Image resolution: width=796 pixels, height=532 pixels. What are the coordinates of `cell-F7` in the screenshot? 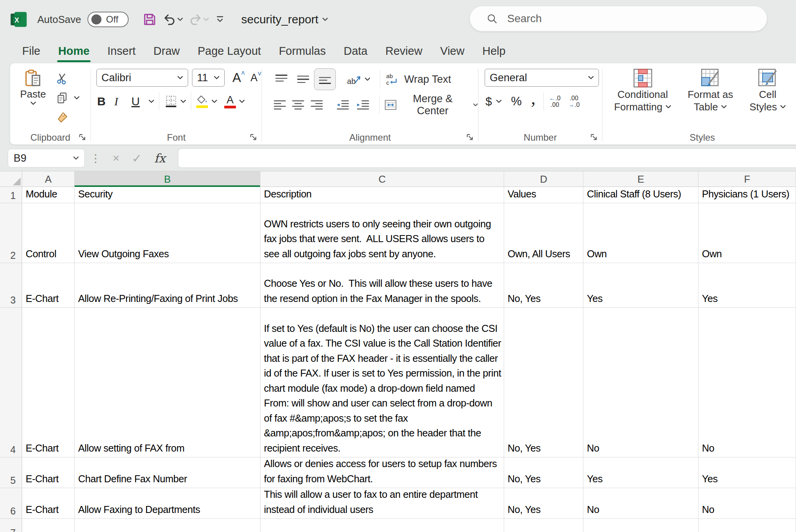 It's located at (747, 525).